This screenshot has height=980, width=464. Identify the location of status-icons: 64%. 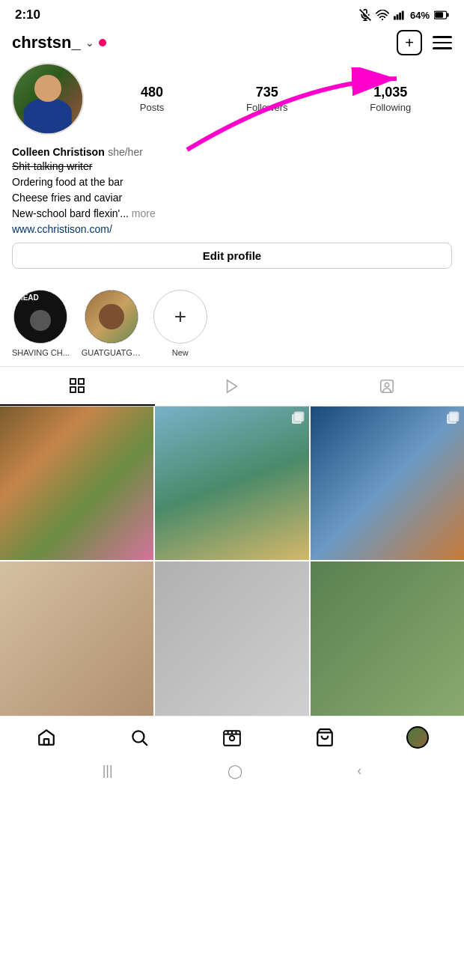
(404, 15).